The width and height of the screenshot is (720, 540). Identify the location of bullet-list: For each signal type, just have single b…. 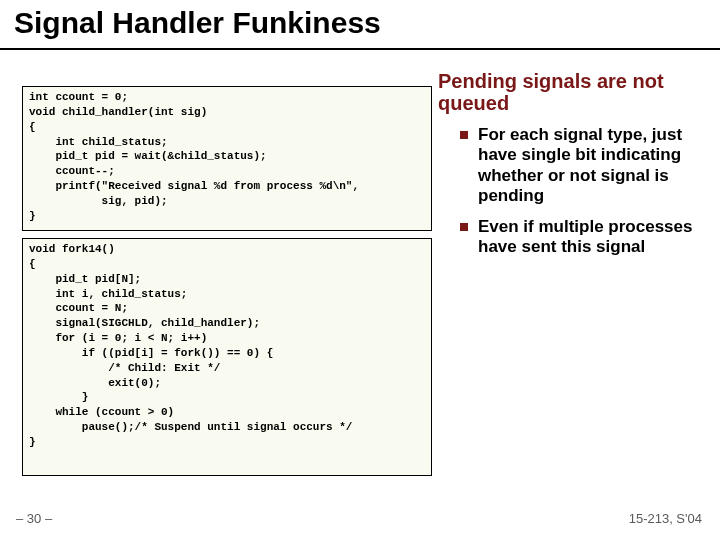
(585, 196).